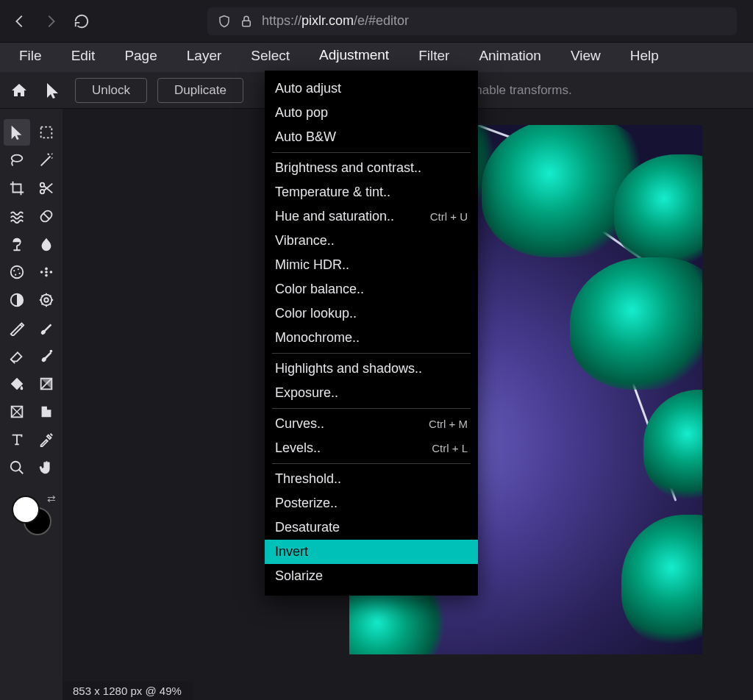  Describe the element at coordinates (371, 449) in the screenshot. I see `menuitem-levels: Levels..Ctrl + L` at that location.